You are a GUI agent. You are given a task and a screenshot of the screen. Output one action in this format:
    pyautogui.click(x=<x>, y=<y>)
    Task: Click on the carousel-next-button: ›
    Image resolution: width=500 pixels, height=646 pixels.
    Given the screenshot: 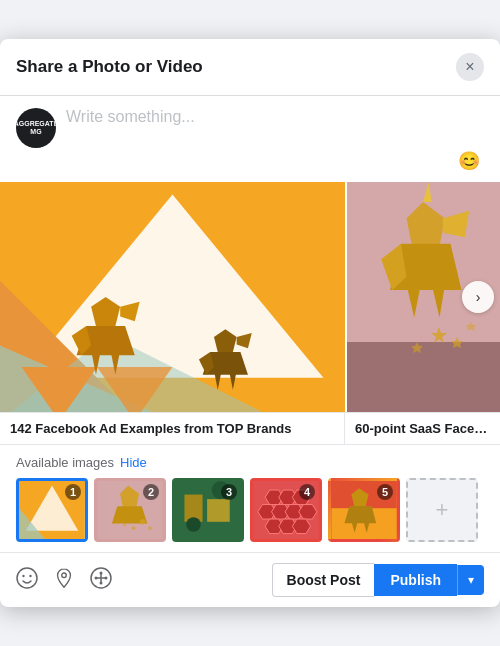 What is the action you would take?
    pyautogui.click(x=478, y=297)
    